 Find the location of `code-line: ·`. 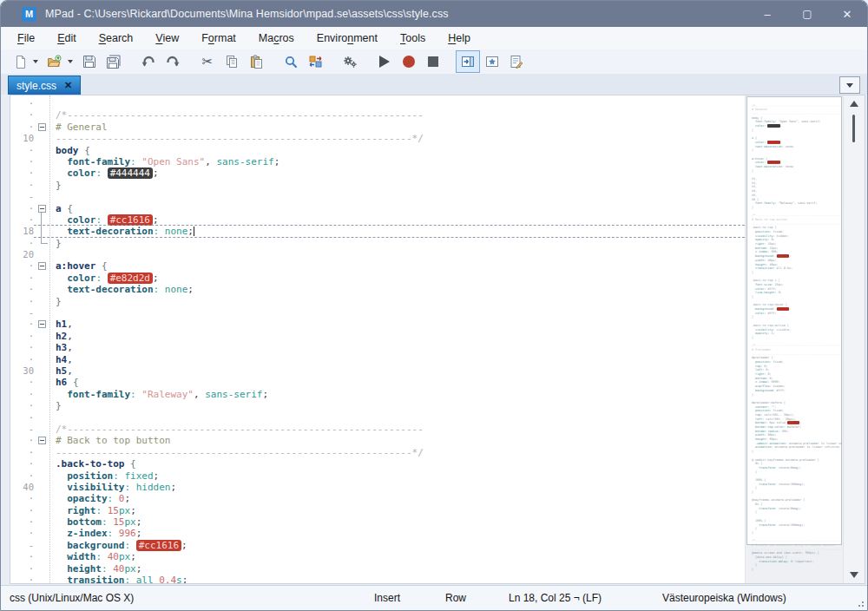

code-line: · is located at coordinates (378, 104).